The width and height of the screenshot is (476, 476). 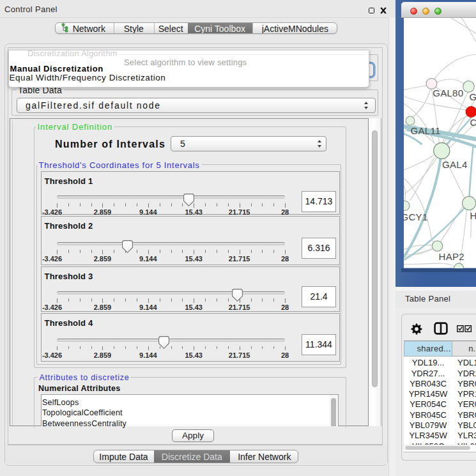 I want to click on svg-text: HAP2, so click(x=451, y=257).